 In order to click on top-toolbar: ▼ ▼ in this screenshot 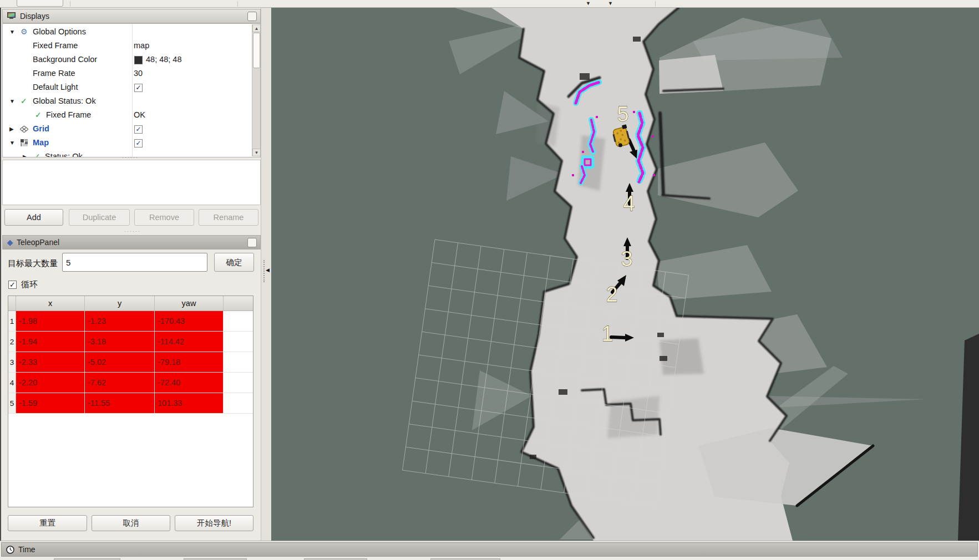, I will do `click(489, 4)`.